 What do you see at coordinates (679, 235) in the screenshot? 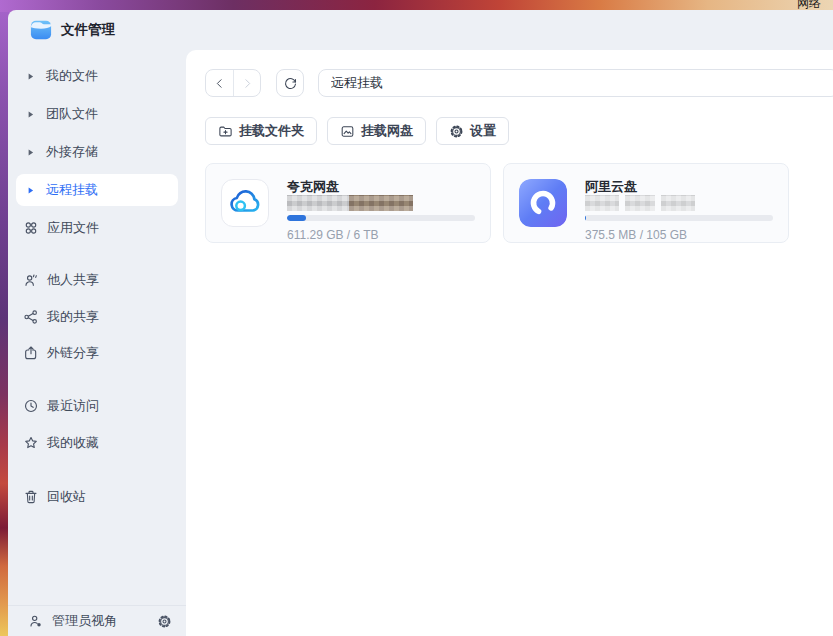
I see `storage-usage-text: 375.5 MB / 105 GB` at bounding box center [679, 235].